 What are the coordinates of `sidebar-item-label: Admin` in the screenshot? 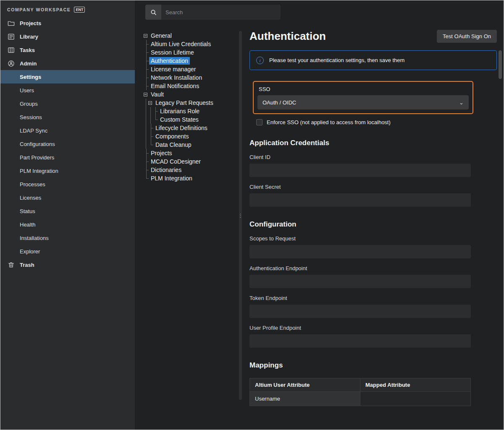 It's located at (28, 64).